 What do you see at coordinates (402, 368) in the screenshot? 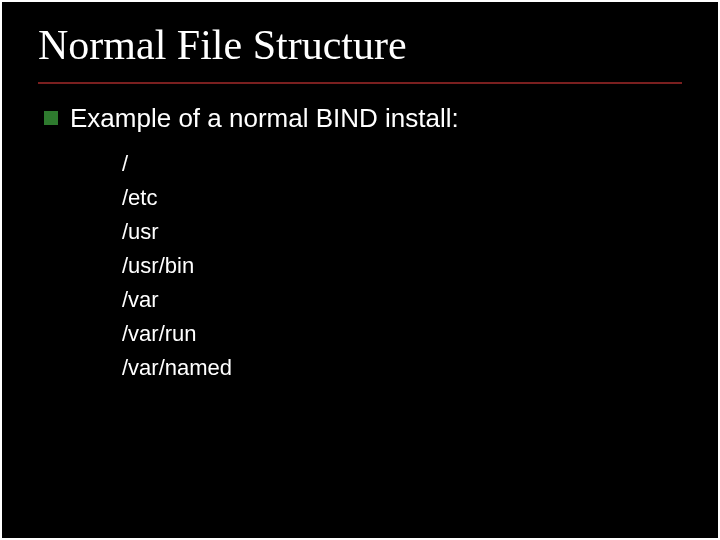
I see `list-item: /var/named` at bounding box center [402, 368].